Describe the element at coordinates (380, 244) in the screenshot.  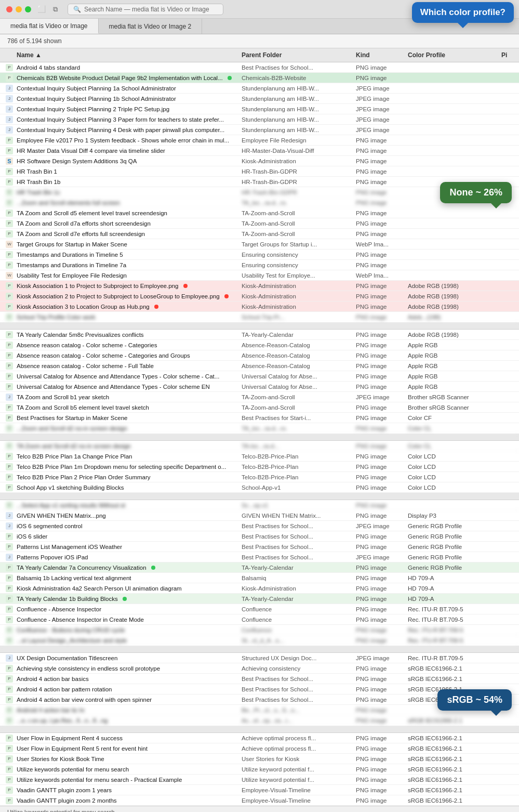
I see `file-kind: WebP Ima...` at that location.